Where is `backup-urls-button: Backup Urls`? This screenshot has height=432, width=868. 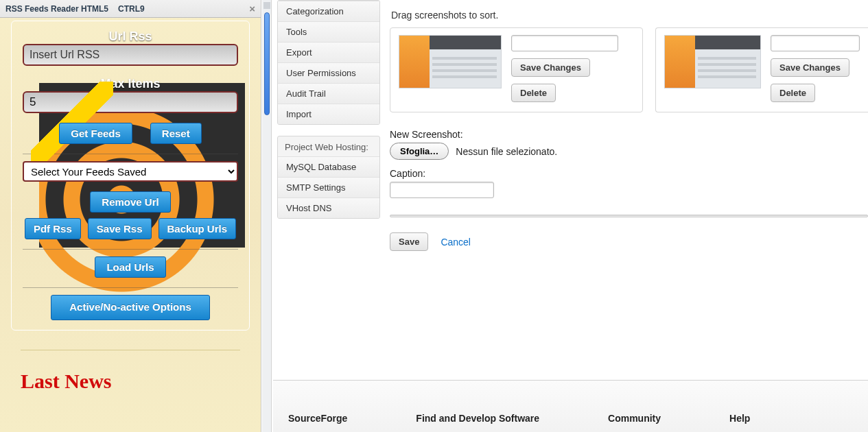 backup-urls-button: Backup Urls is located at coordinates (198, 229).